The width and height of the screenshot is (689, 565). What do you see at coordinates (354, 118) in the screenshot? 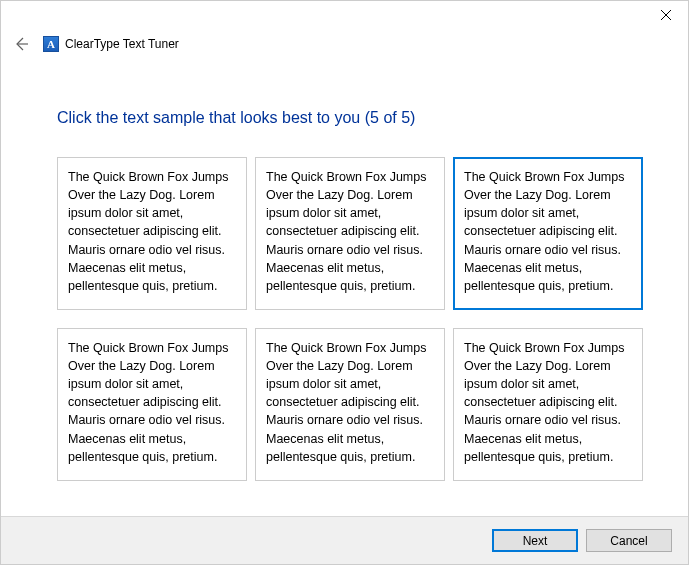
I see `instruction-text: Click the text sample that looks best to…` at bounding box center [354, 118].